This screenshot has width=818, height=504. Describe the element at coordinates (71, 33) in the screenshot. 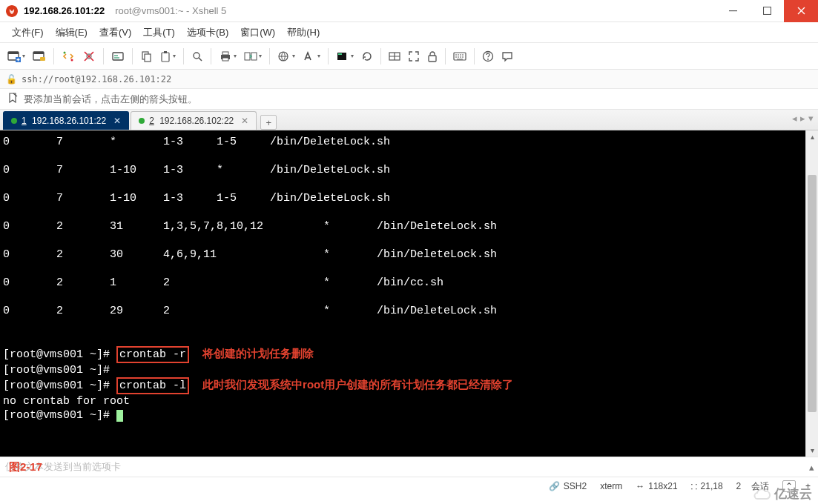

I see `menu-edit: 编辑(E)` at that location.